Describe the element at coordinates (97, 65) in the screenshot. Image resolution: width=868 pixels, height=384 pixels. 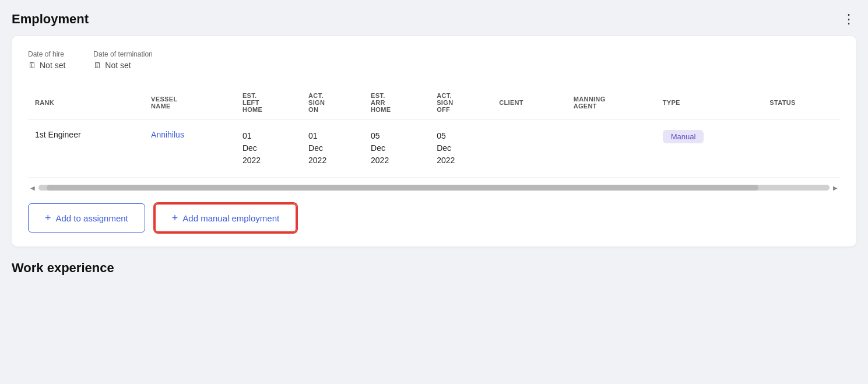
I see `calendar-icon-termination: 🗓` at that location.